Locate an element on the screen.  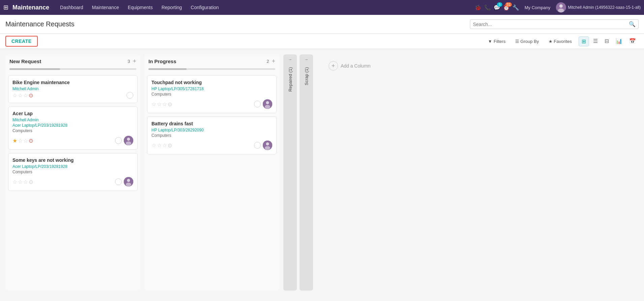
column-repaired-collapsed: → Repaired (1) is located at coordinates (290, 172).